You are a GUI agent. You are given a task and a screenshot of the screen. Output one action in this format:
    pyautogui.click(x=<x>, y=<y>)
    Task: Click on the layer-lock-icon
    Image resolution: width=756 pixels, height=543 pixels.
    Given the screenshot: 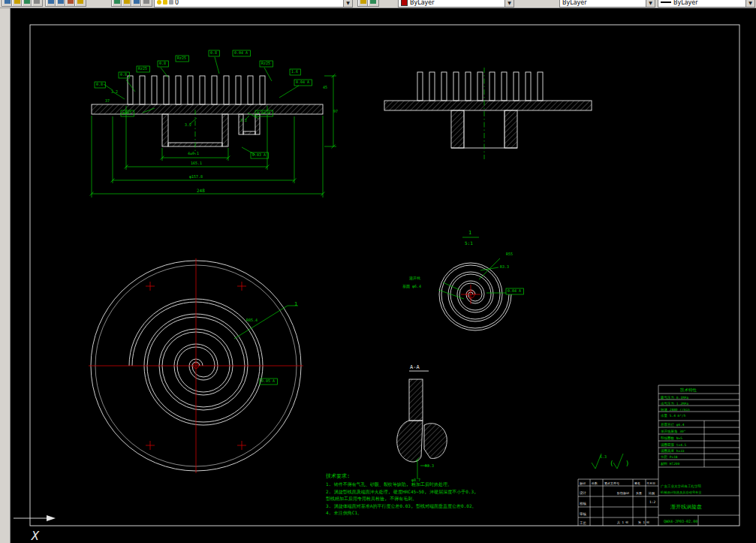 What is the action you would take?
    pyautogui.click(x=171, y=2)
    